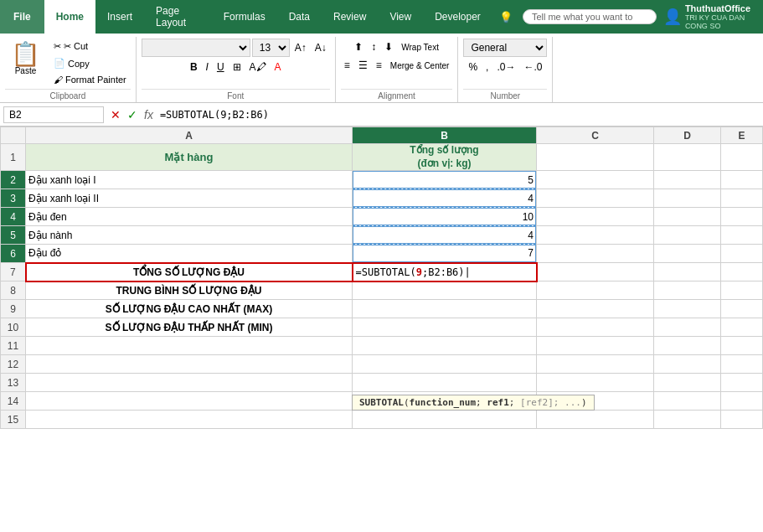  What do you see at coordinates (358, 47) in the screenshot?
I see `align-top-button: ⬆` at bounding box center [358, 47].